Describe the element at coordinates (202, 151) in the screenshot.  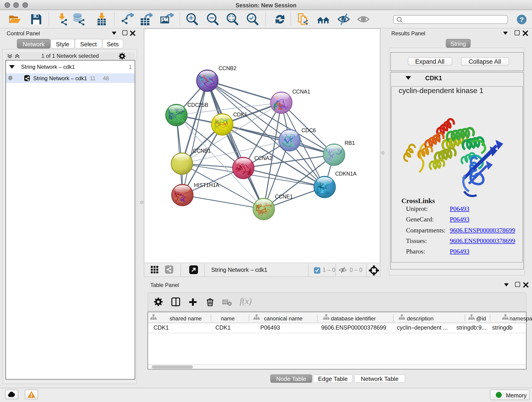
I see `svg-text: CCNB1` at that location.